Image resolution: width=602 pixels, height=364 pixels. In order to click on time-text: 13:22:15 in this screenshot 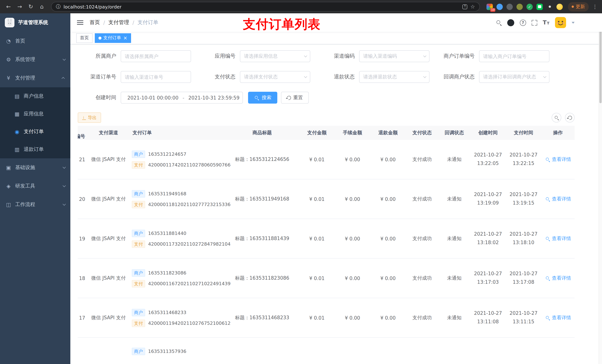, I will do `click(523, 164)`.